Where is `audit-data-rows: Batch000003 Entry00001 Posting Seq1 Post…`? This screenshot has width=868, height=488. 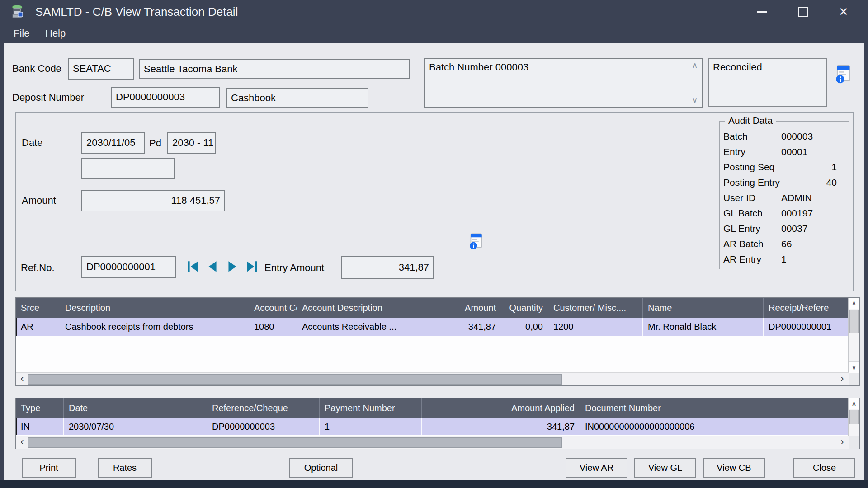 audit-data-rows: Batch000003 Entry00001 Posting Seq1 Post… is located at coordinates (784, 198).